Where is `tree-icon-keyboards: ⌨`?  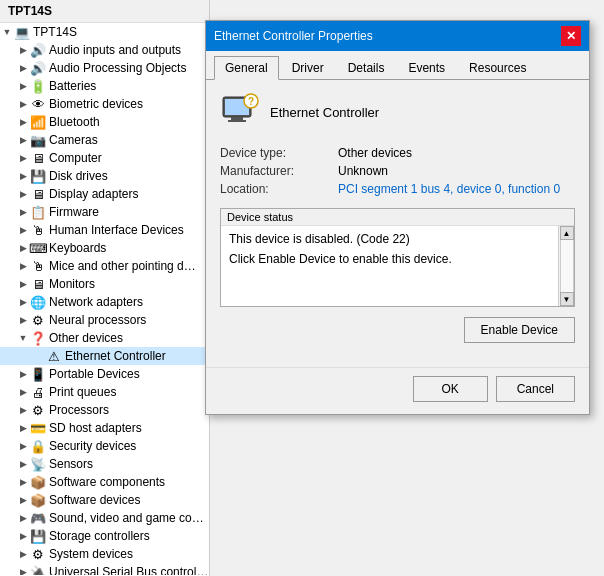
tree-icon-keyboards: ⌨ is located at coordinates (38, 248).